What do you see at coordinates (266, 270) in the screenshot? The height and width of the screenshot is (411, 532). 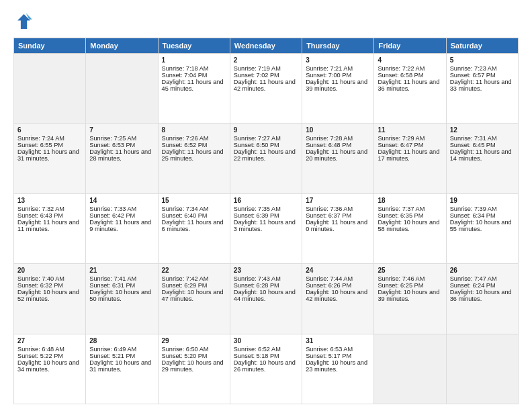 I see `day-number: 23` at bounding box center [266, 270].